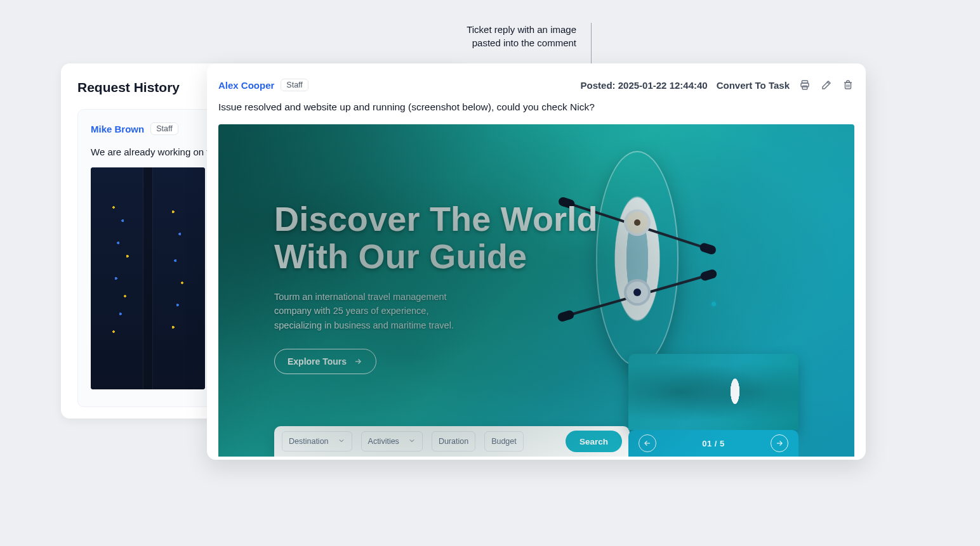 The width and height of the screenshot is (980, 546). I want to click on hero-copy-block: Discover The World With Our Guide Tourm …, so click(436, 287).